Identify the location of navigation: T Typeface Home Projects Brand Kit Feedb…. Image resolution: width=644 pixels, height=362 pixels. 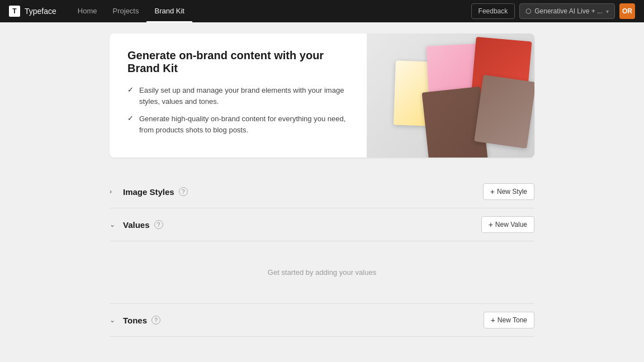
(322, 11).